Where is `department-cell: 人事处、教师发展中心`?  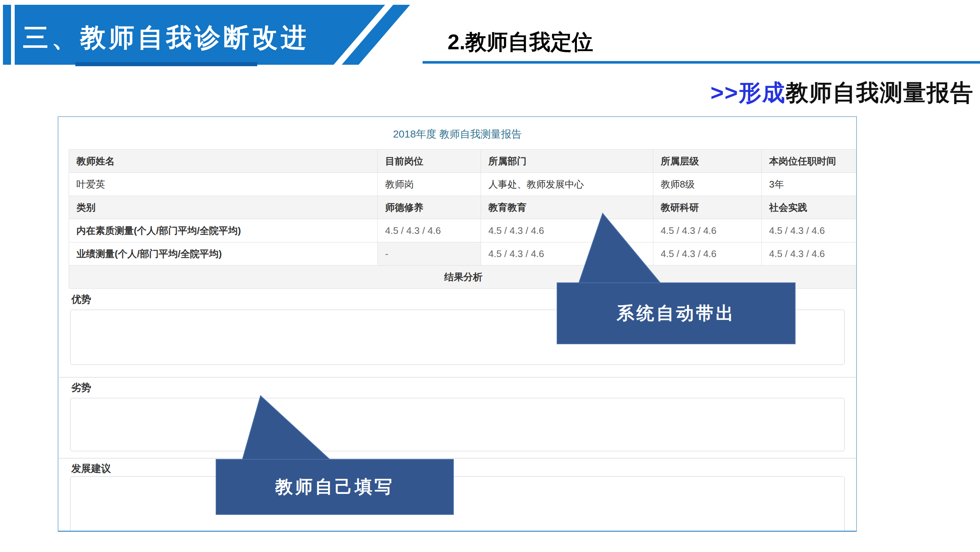
department-cell: 人事处、教师发展中心 is located at coordinates (567, 184).